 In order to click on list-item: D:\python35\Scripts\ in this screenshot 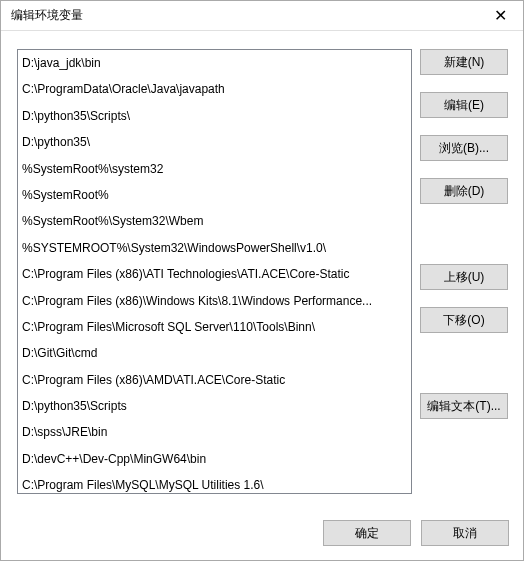, I will do `click(214, 116)`.